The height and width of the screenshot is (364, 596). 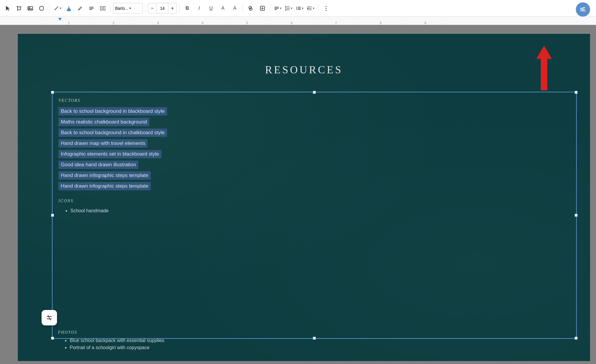 I want to click on highlight-button: A, so click(x=235, y=8).